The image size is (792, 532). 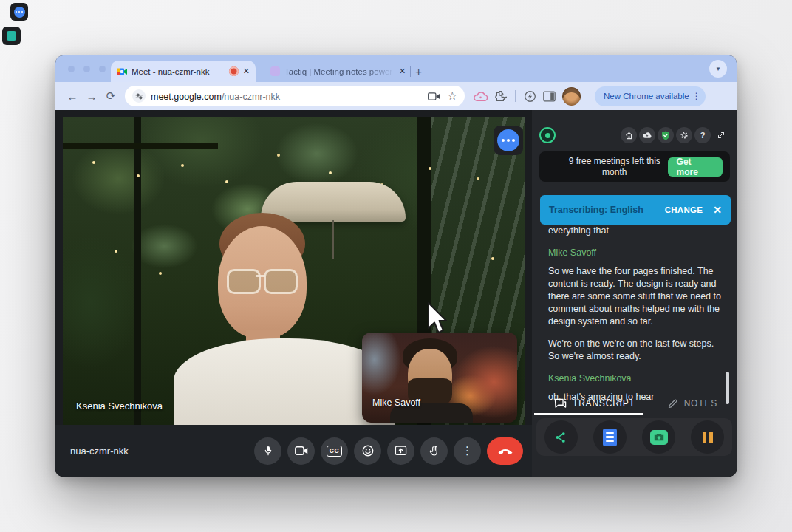 I want to click on raise-hand-button, so click(x=434, y=451).